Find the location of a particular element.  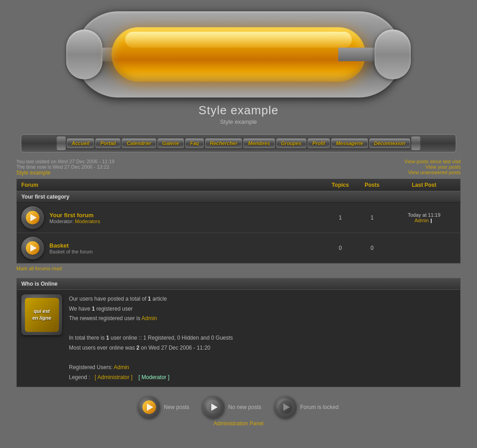

col-forum-header: Forum is located at coordinates (170, 185).